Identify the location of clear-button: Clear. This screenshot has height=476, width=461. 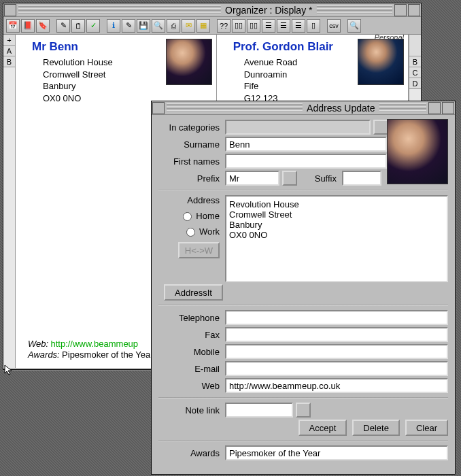
(427, 428).